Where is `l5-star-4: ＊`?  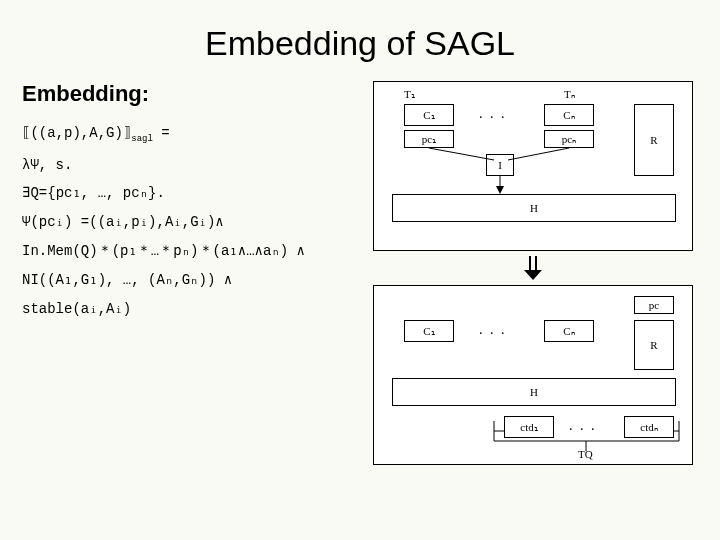
l5-star-4: ＊ is located at coordinates (206, 251).